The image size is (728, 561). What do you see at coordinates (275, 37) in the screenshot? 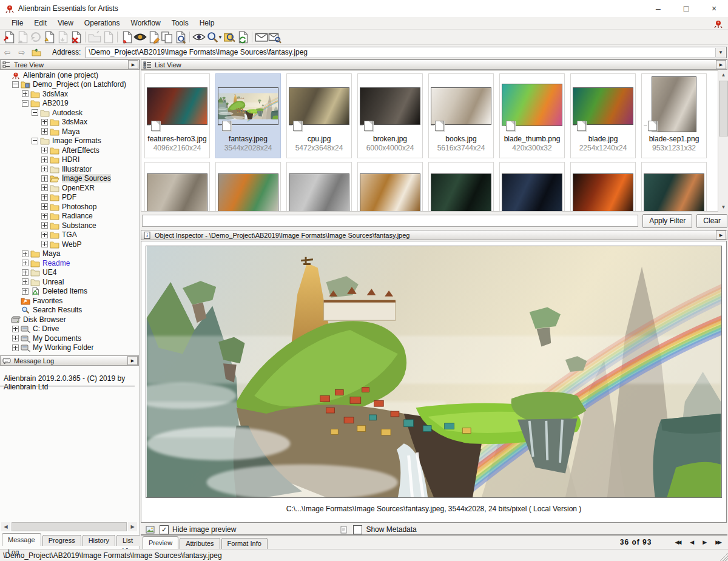
I see `mail-search-icon` at bounding box center [275, 37].